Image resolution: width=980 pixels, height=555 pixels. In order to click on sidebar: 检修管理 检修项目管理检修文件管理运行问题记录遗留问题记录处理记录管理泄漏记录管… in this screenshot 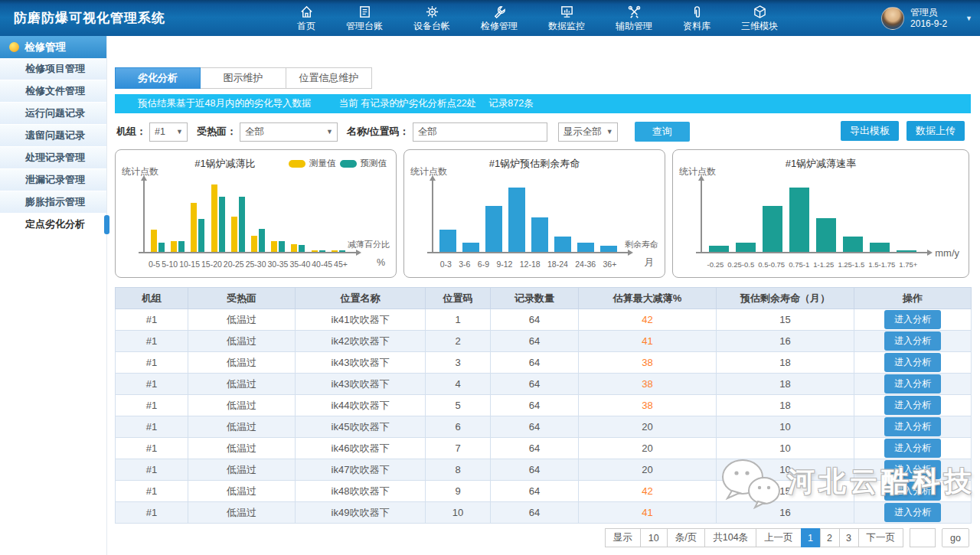, I will do `click(54, 295)`.